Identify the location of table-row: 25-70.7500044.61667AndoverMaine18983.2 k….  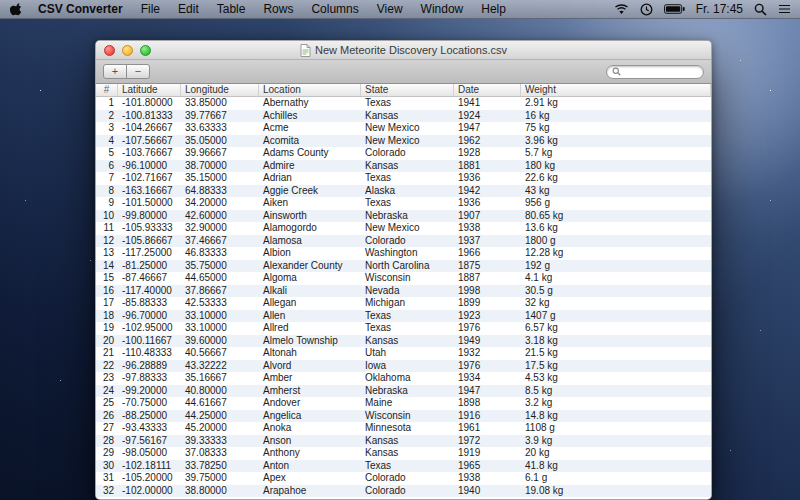
(404, 404).